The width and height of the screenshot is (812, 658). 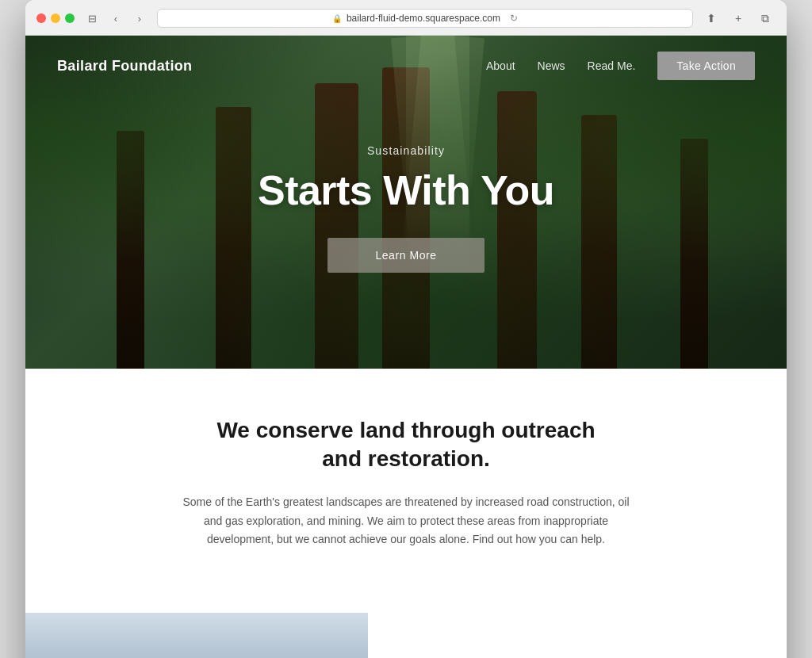 What do you see at coordinates (406, 66) in the screenshot?
I see `navbar: Bailard Foundation About News Read Me. T…` at bounding box center [406, 66].